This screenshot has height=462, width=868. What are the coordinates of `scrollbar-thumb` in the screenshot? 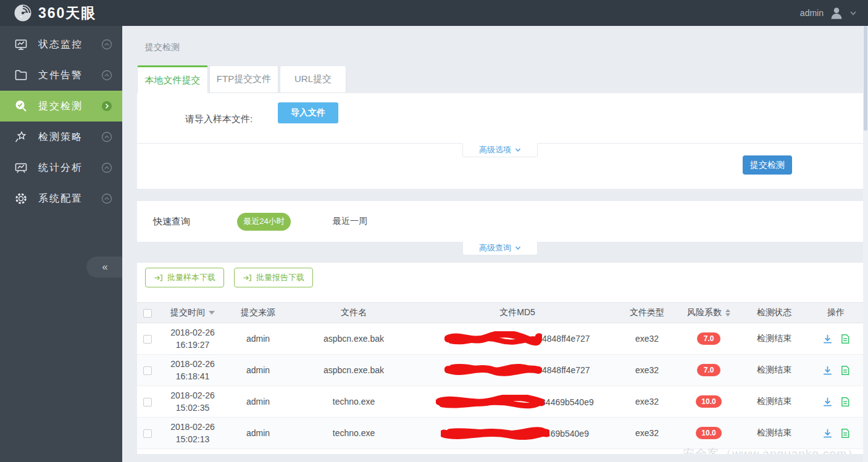 It's located at (866, 78).